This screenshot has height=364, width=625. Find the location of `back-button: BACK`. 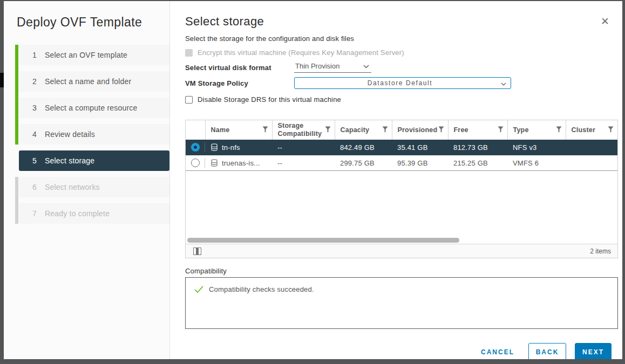

back-button: BACK is located at coordinates (547, 351).